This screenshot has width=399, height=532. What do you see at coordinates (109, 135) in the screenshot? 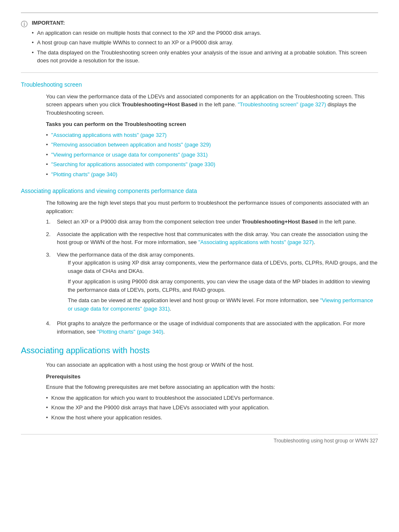
I see `task-link-1: "Associating applications with hosts" (p…` at bounding box center [109, 135].